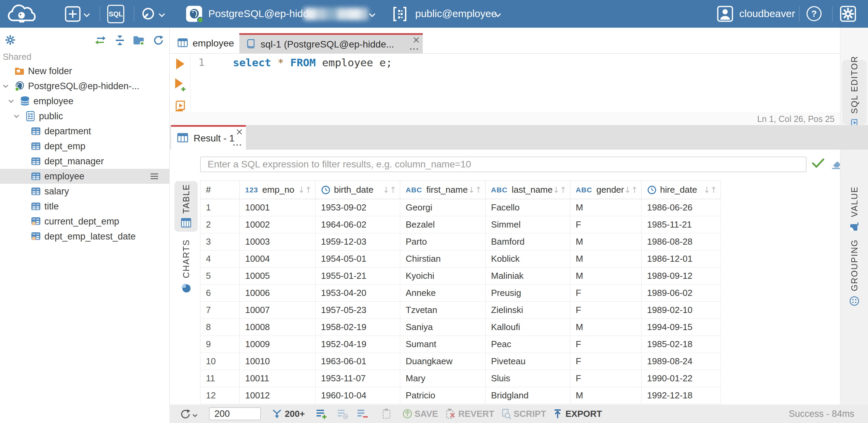 The height and width of the screenshot is (423, 868). What do you see at coordinates (278, 293) in the screenshot?
I see `data-cell: 10006` at bounding box center [278, 293].